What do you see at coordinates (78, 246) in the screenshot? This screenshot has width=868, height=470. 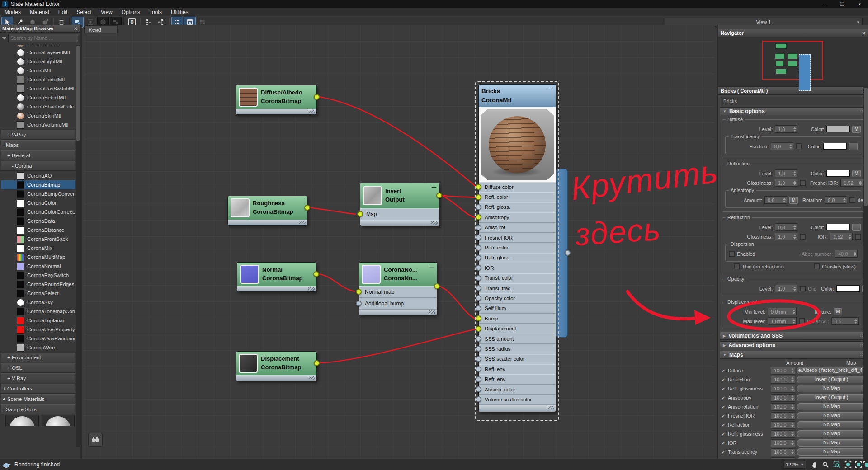 I see `browser-scrollbar` at bounding box center [78, 246].